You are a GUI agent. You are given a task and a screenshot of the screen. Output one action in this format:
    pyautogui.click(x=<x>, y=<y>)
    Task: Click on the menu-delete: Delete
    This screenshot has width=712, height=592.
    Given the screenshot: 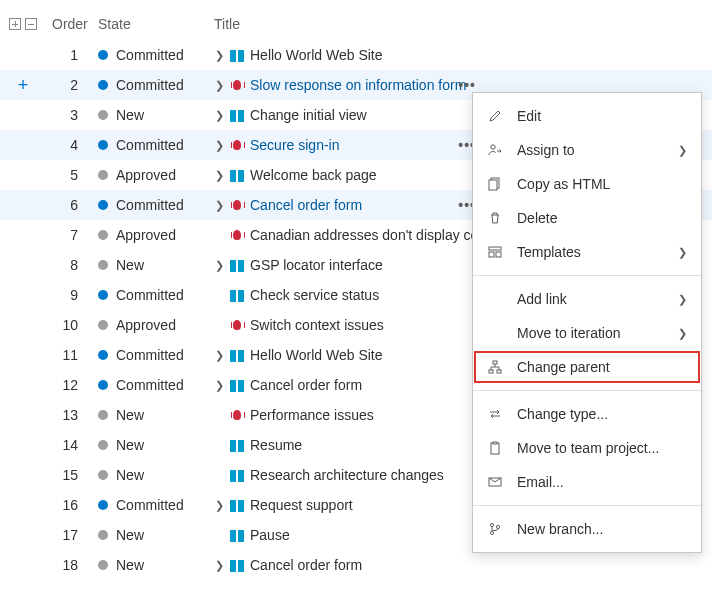 What is the action you would take?
    pyautogui.click(x=587, y=218)
    